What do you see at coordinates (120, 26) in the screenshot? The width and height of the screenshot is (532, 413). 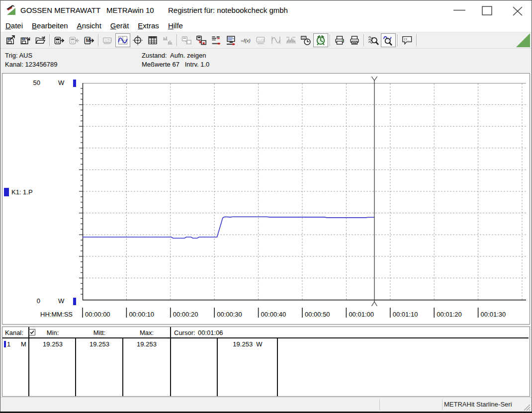 I see `menu-gert: Gerät` at bounding box center [120, 26].